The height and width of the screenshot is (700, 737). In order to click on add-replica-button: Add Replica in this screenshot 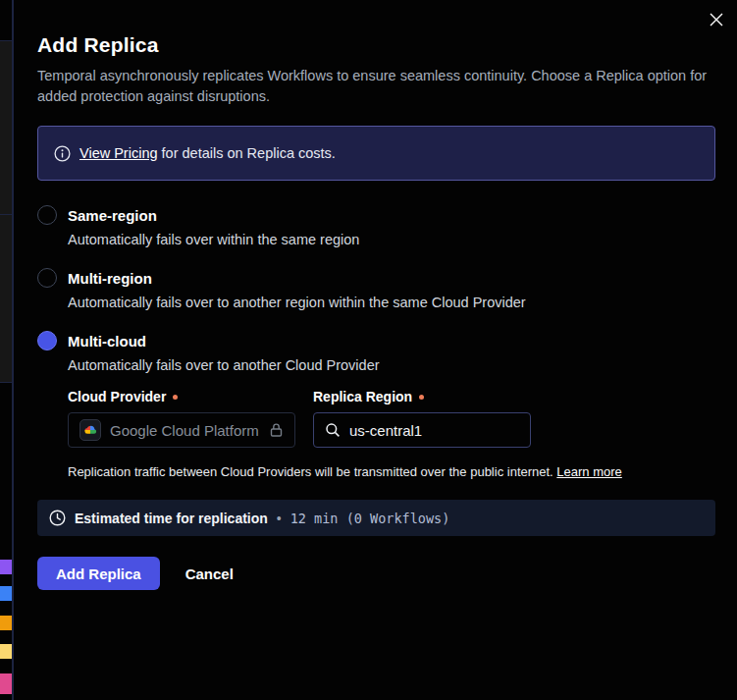, I will do `click(98, 573)`.